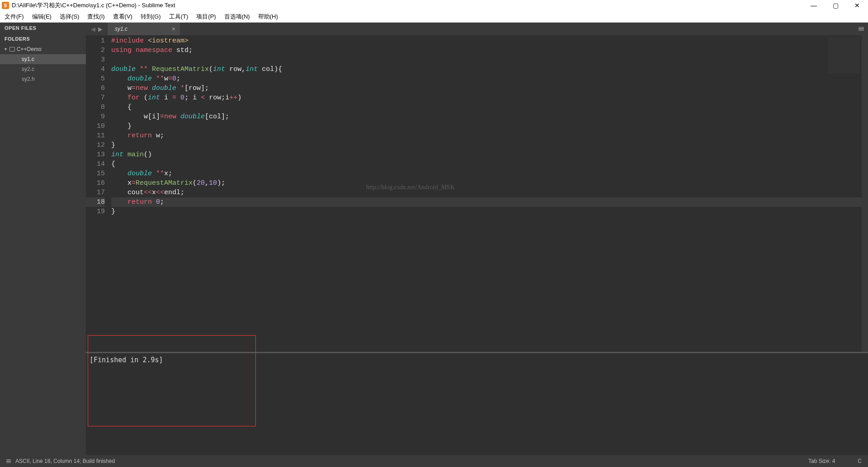 The width and height of the screenshot is (868, 467). I want to click on line-gutter: 12345678910111213141516171819, so click(99, 193).